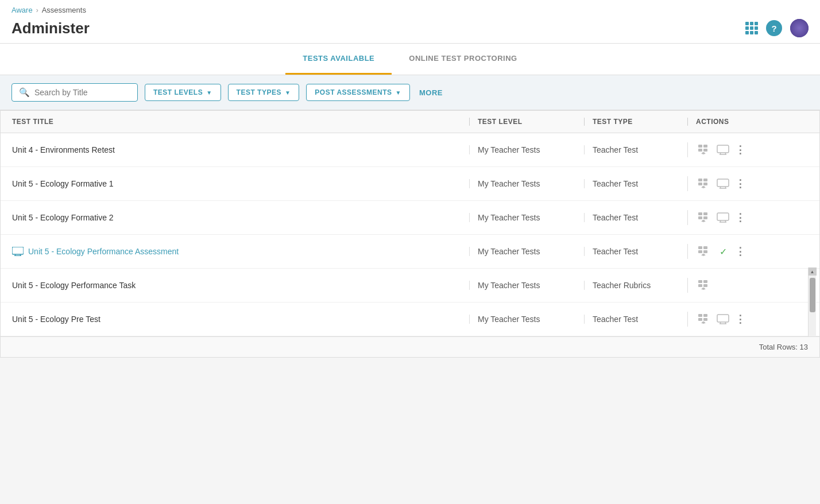  I want to click on col-header-level: TEST LEVEL, so click(527, 122).